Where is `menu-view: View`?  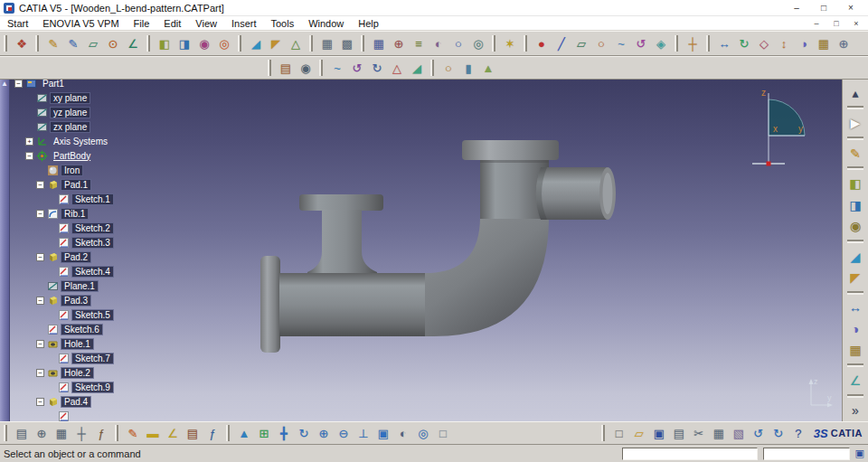
menu-view: View is located at coordinates (206, 24).